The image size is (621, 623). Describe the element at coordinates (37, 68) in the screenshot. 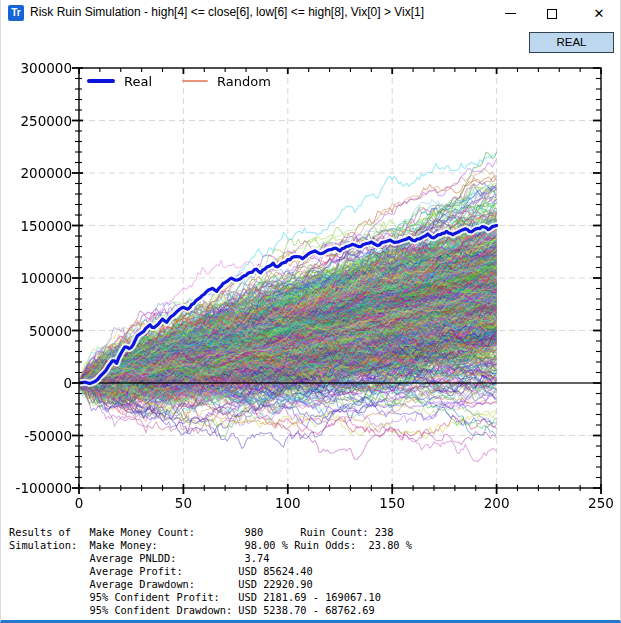

I see `y-tick-label: 300000` at that location.